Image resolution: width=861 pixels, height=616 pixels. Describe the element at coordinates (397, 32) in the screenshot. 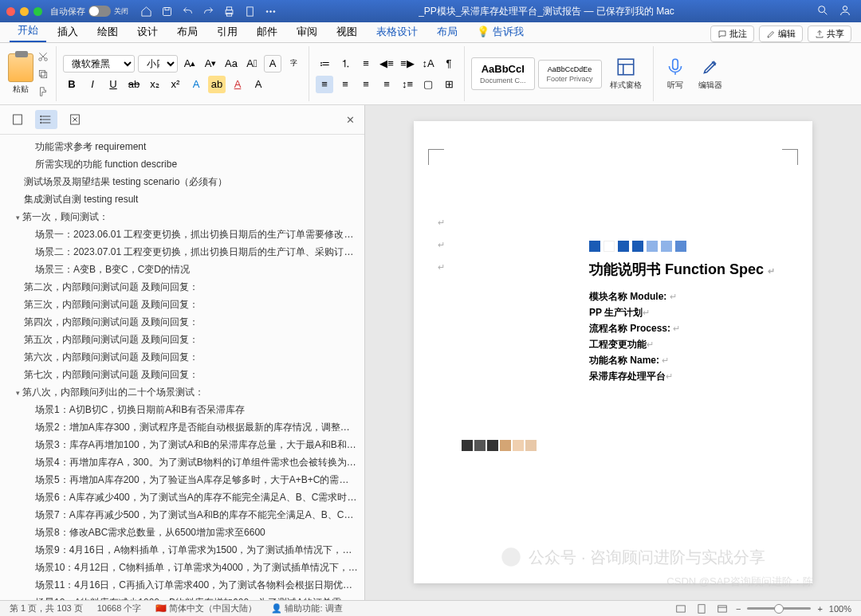

I see `tab-table-design: 表格设计` at that location.